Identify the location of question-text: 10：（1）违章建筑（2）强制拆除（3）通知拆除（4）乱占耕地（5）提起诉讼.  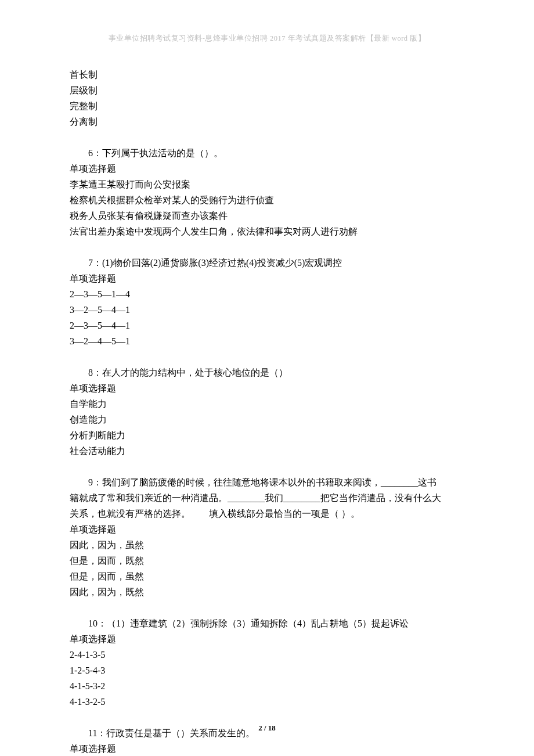
(267, 624).